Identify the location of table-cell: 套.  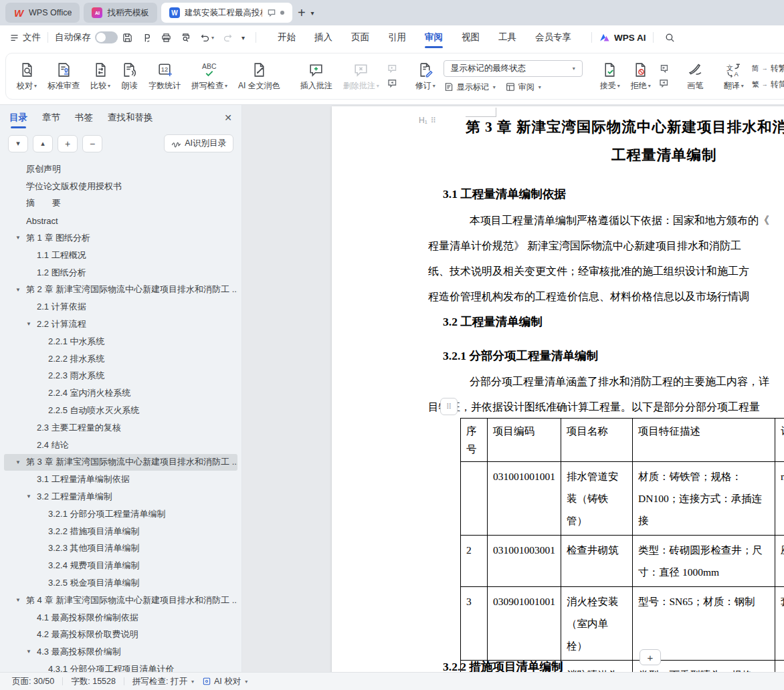
(780, 624).